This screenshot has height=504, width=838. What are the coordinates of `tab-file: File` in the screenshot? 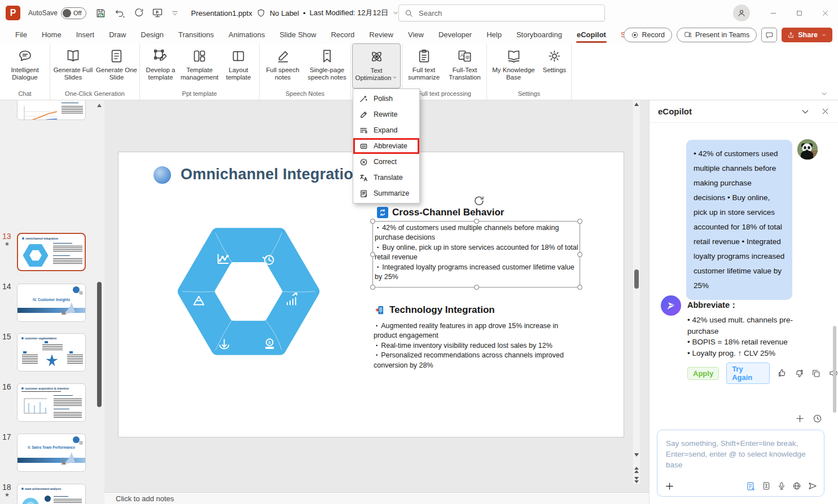 It's located at (21, 35).